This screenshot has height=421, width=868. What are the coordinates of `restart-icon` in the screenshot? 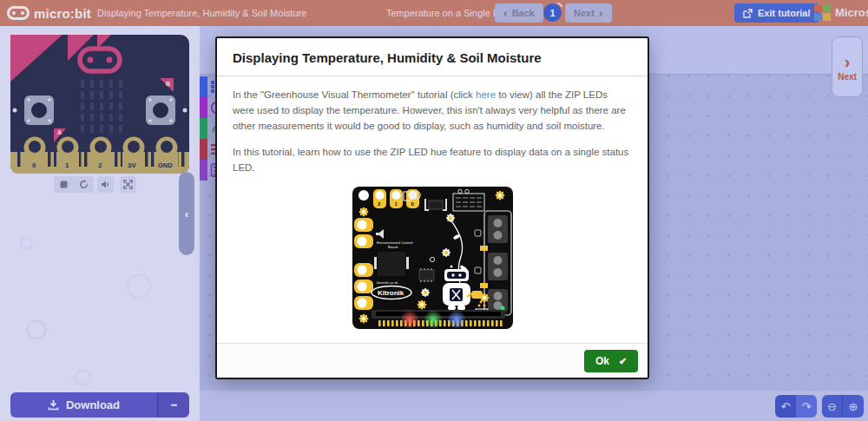 It's located at (83, 184).